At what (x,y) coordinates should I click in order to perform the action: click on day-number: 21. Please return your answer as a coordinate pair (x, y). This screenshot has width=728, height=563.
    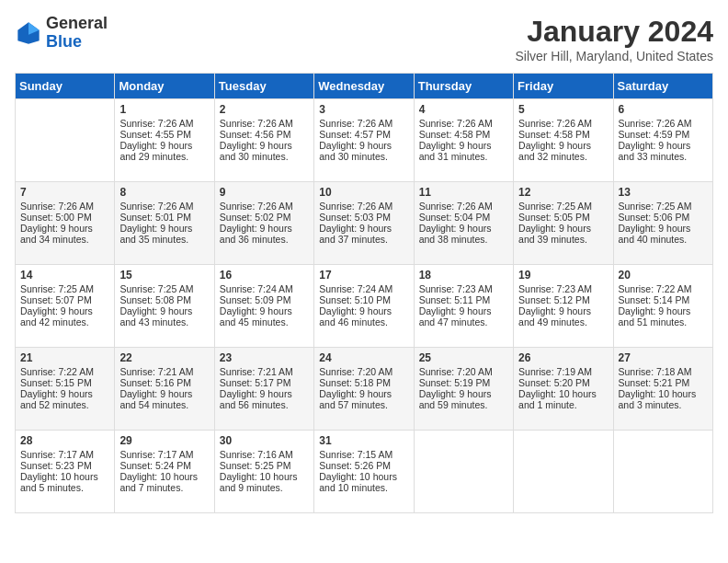
    Looking at the image, I should click on (64, 358).